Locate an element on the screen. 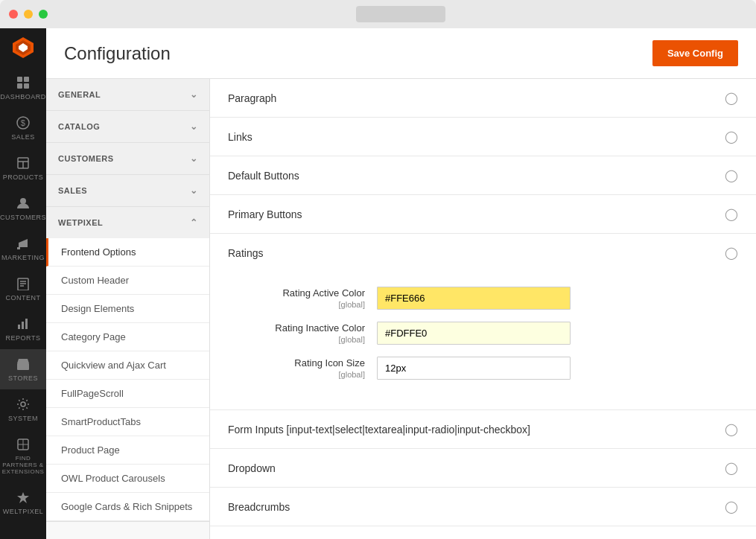  sidebar-section-general: GENERAL ⌄ is located at coordinates (128, 95).